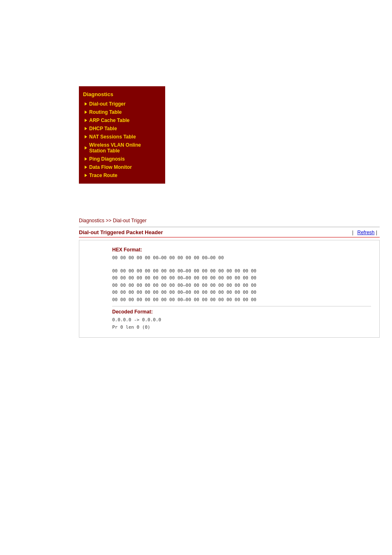 The image size is (392, 555). What do you see at coordinates (122, 137) in the screenshot?
I see `sidebar-item-nat: NAT Sessions Table` at bounding box center [122, 137].